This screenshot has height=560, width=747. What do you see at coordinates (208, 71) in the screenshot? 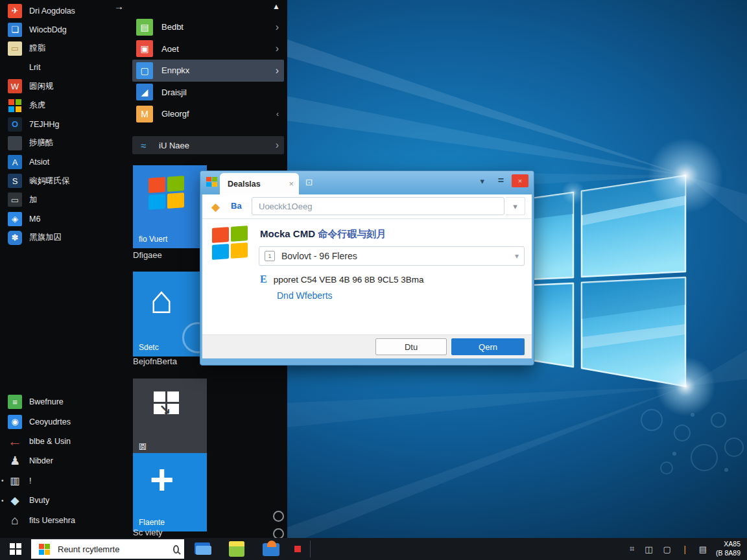
I see `menu-item-selected: ▢ Ennpkx ›` at bounding box center [208, 71].